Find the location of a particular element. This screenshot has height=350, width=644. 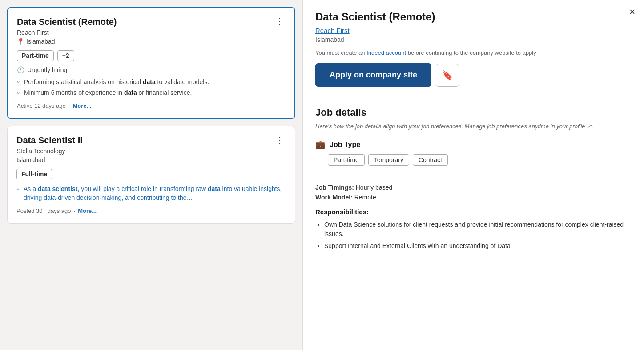

card-1-bullets: Performing statistical analysis on histo… is located at coordinates (151, 87).